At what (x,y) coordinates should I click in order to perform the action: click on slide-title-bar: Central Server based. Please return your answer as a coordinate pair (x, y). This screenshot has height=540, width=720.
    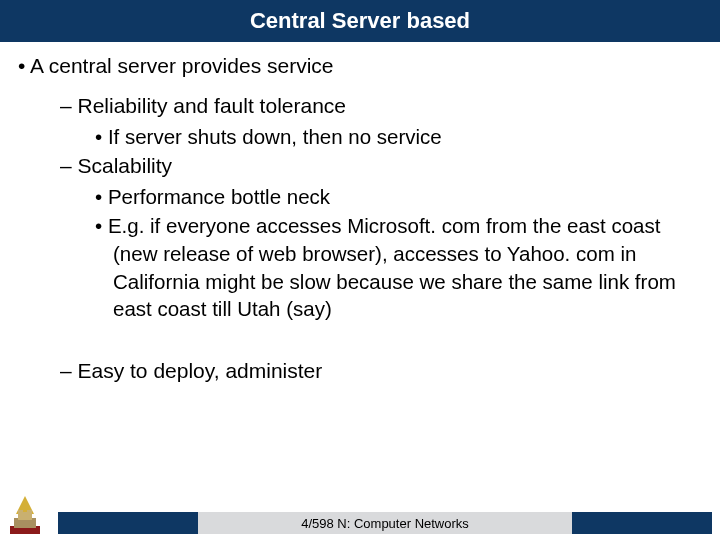
    Looking at the image, I should click on (360, 21).